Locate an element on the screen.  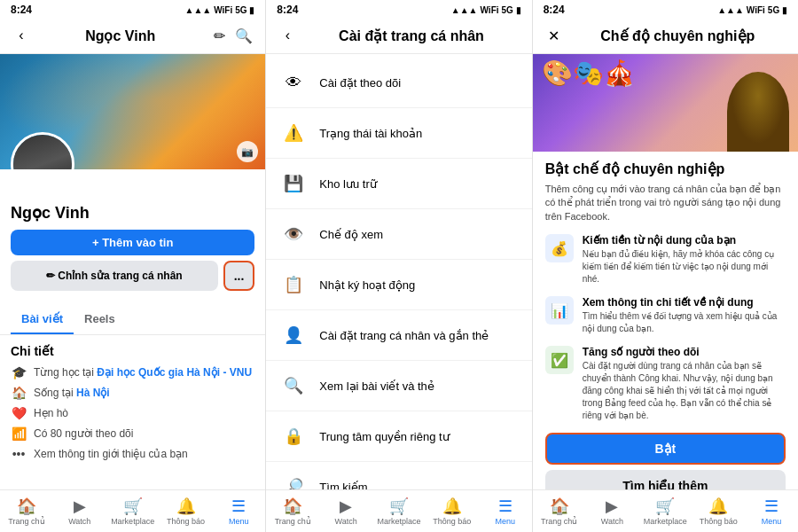
back-button-1: ‹ is located at coordinates (21, 35).